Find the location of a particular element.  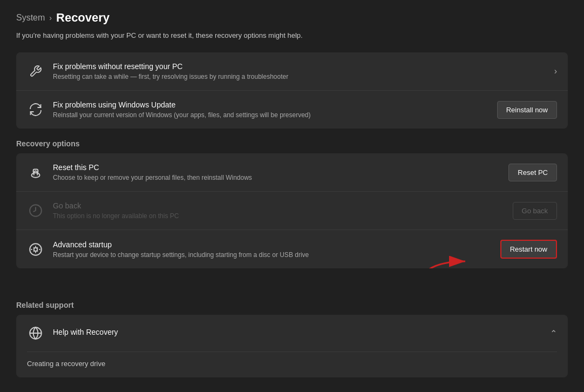

reset-pc-card: Reset this PC Choose to keep or remove y… is located at coordinates (292, 173).